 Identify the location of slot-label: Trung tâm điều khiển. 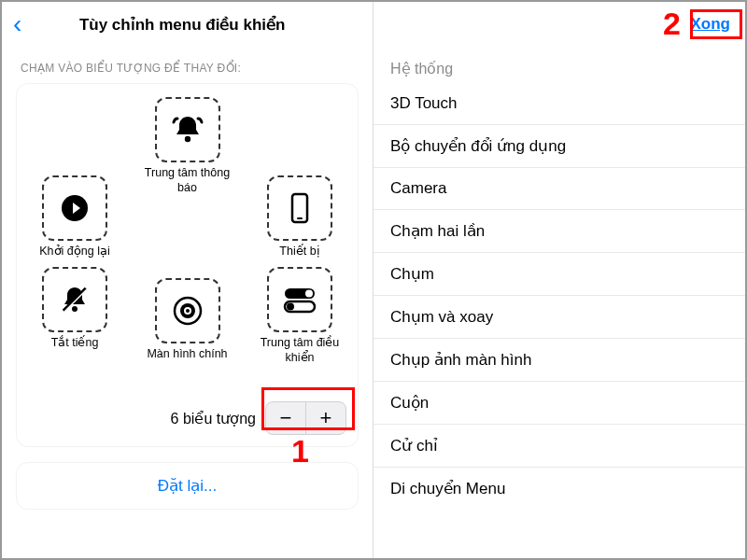
(300, 351).